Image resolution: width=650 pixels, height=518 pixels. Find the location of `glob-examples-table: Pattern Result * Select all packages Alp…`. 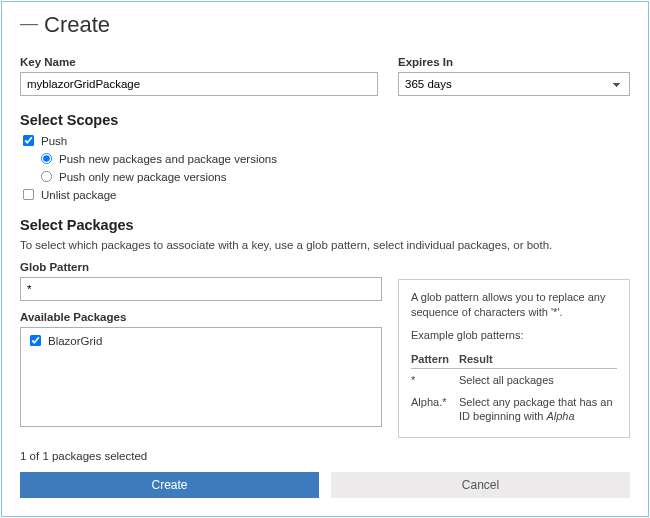

glob-examples-table: Pattern Result * Select all packages Alp… is located at coordinates (514, 390).